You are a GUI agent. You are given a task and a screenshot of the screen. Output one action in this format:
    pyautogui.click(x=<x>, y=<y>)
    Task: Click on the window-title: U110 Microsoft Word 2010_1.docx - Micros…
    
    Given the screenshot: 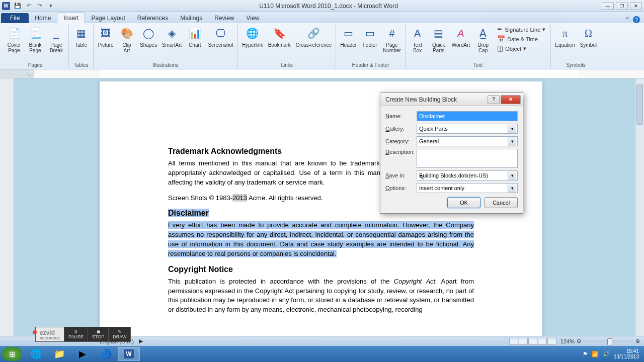 What is the action you would take?
    pyautogui.click(x=329, y=6)
    